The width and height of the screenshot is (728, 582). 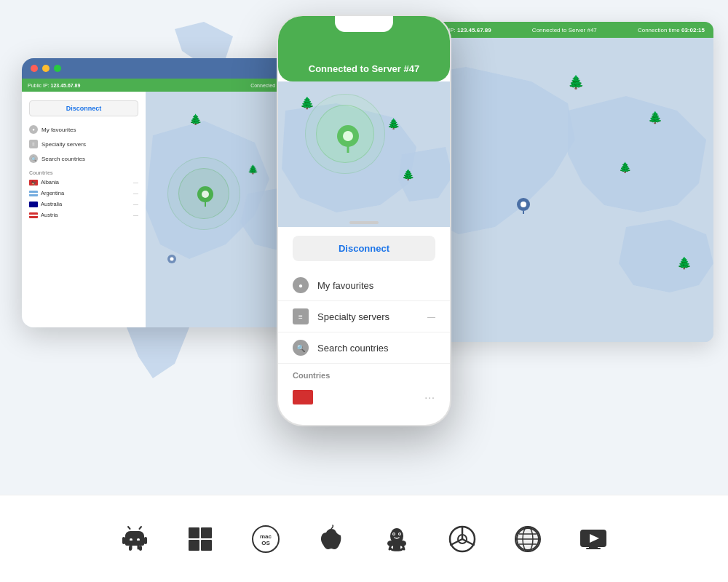 I want to click on tree-icon-2: 🌲, so click(x=655, y=118).